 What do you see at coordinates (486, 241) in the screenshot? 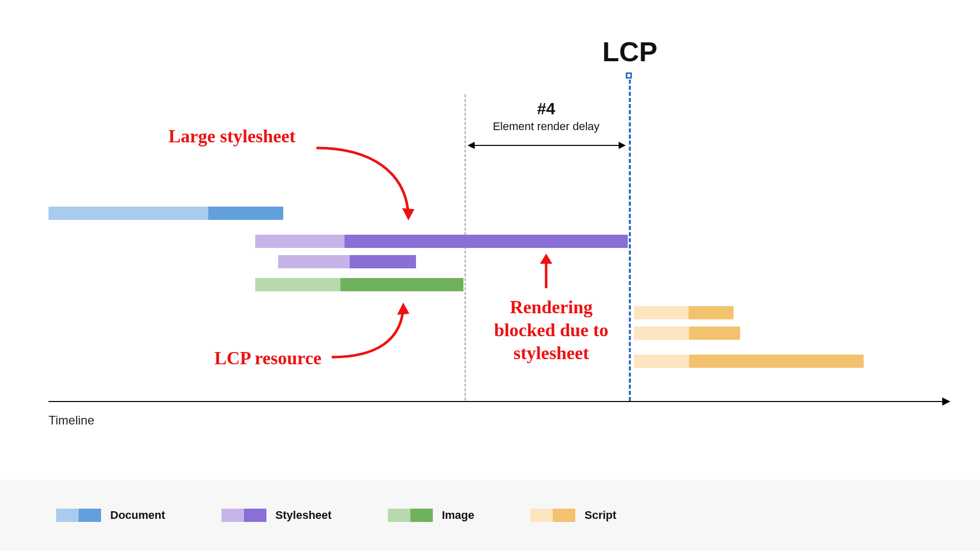
I see `bar-large-stylesheet-download` at bounding box center [486, 241].